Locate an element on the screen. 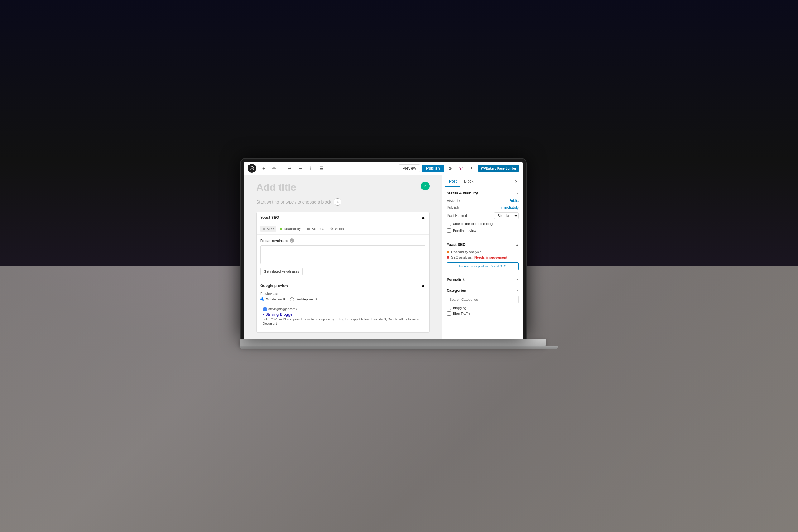  yoast-sidebar-header: Yoast SEO ▲ is located at coordinates (483, 245).